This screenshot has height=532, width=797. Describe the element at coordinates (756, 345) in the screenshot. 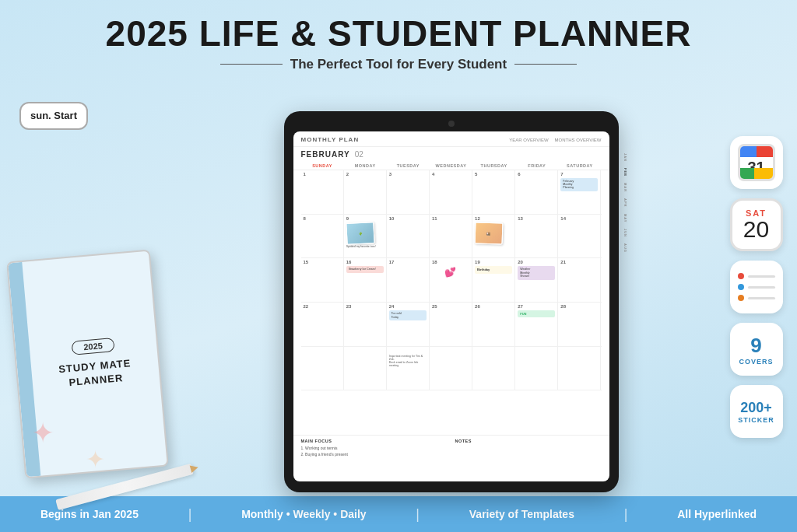

I see `covers-number: 9` at that location.